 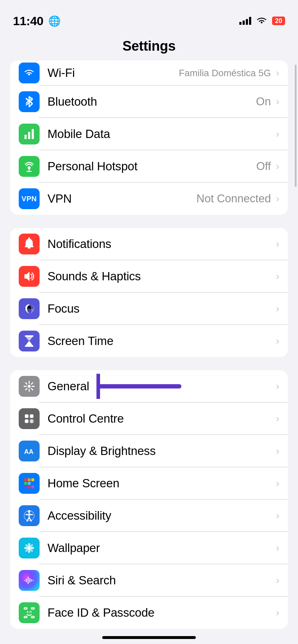 I want to click on vpn-icon: VPN, so click(x=29, y=199).